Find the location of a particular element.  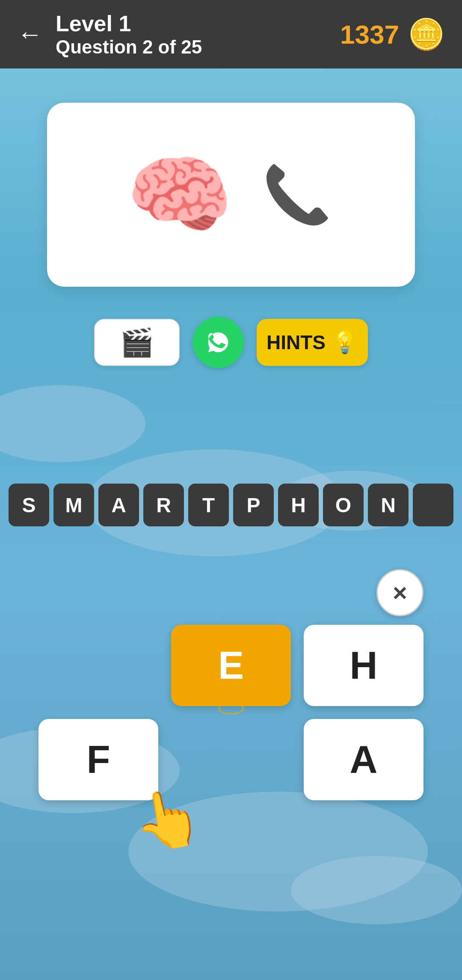

letter-row-2: F A is located at coordinates (231, 760).